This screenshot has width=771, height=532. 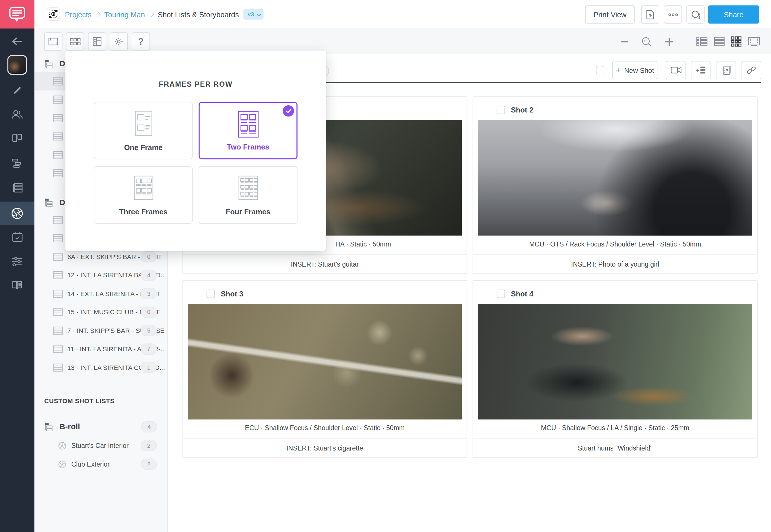 What do you see at coordinates (248, 147) in the screenshot?
I see `option-label: Two Frames` at bounding box center [248, 147].